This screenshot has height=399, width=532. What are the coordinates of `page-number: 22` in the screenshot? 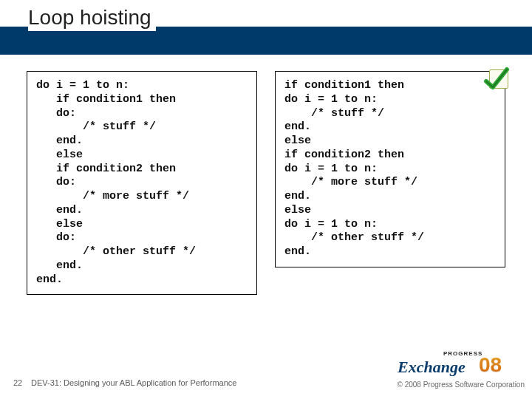 It's located at (18, 383).